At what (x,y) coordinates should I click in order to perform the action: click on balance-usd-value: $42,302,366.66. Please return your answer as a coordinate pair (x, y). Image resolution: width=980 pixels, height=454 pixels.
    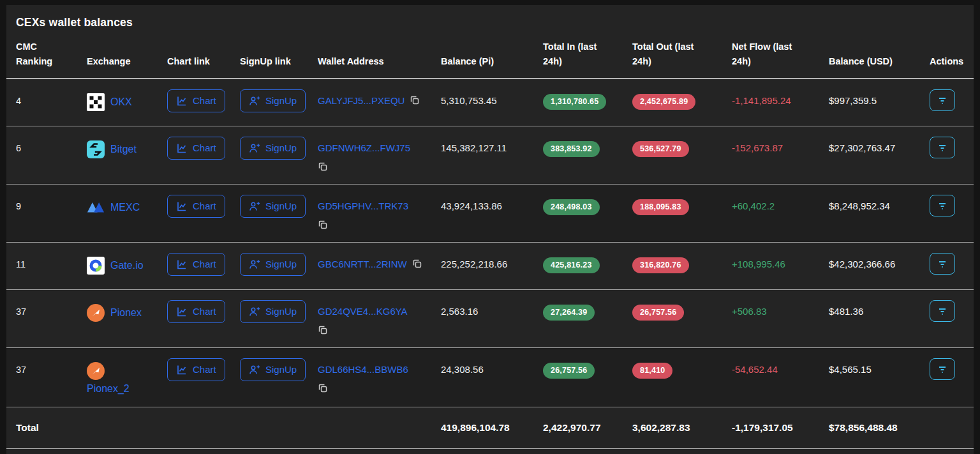
    Looking at the image, I should click on (876, 266).